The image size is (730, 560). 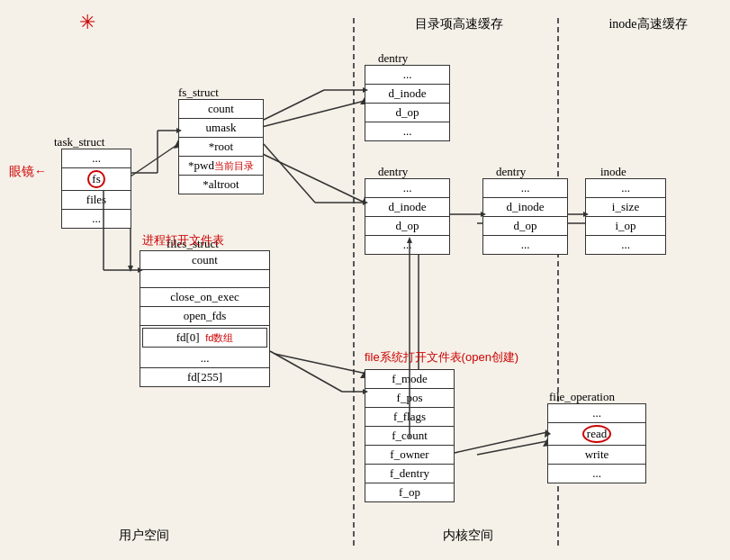 What do you see at coordinates (392, 59) in the screenshot?
I see `dentry1-title: dentry` at bounding box center [392, 59].